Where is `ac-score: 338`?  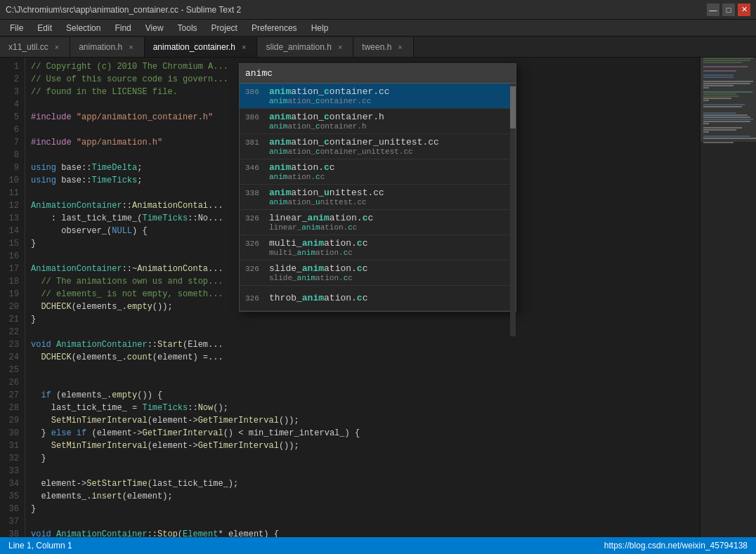
ac-score: 338 is located at coordinates (255, 193).